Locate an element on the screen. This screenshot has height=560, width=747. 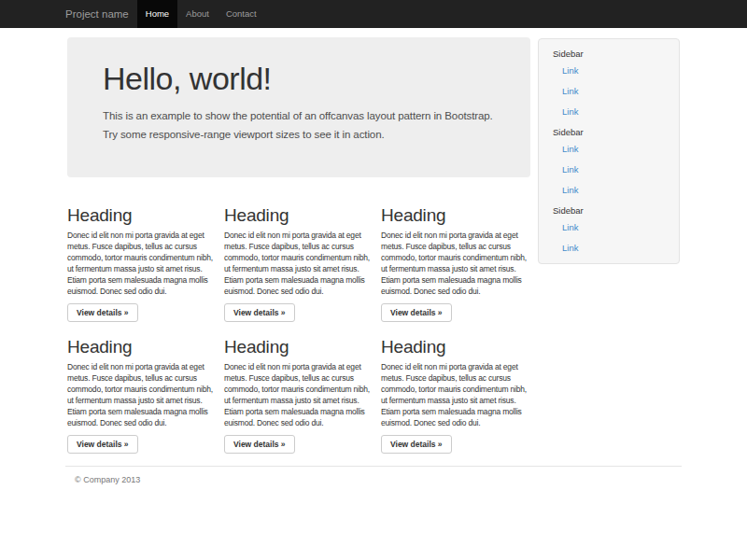
jumbotron-description: This is an example to show the potential… is located at coordinates (299, 125).